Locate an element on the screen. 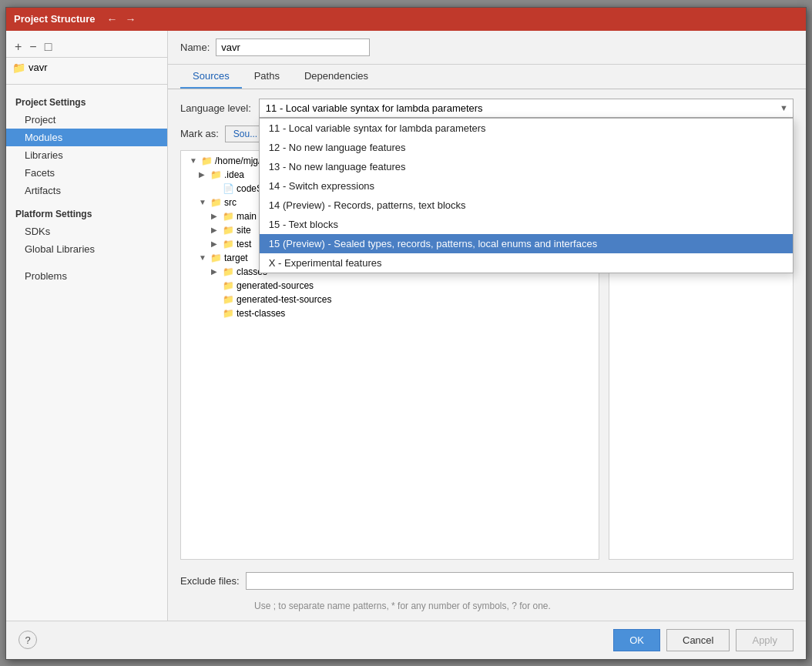  tree-node-generated-sources: 📁 generated-sources is located at coordinates (390, 286).